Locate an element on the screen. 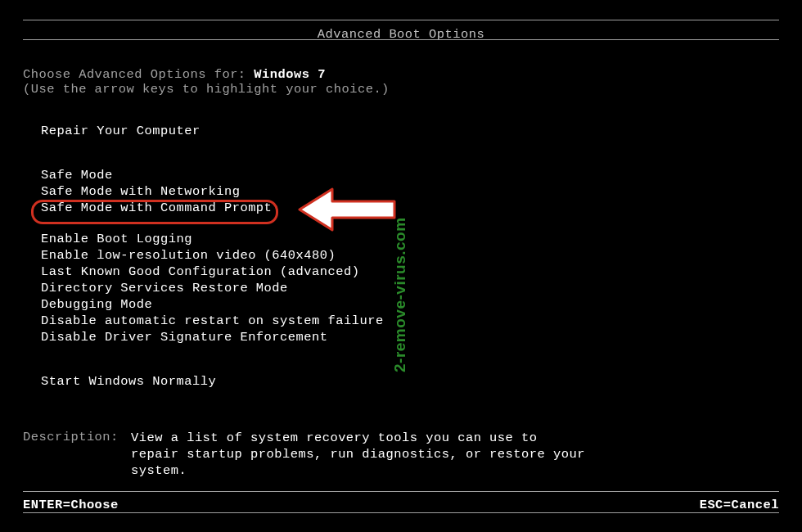 This screenshot has height=532, width=802. footer-esc-hint: ESC=Cancel is located at coordinates (740, 505).